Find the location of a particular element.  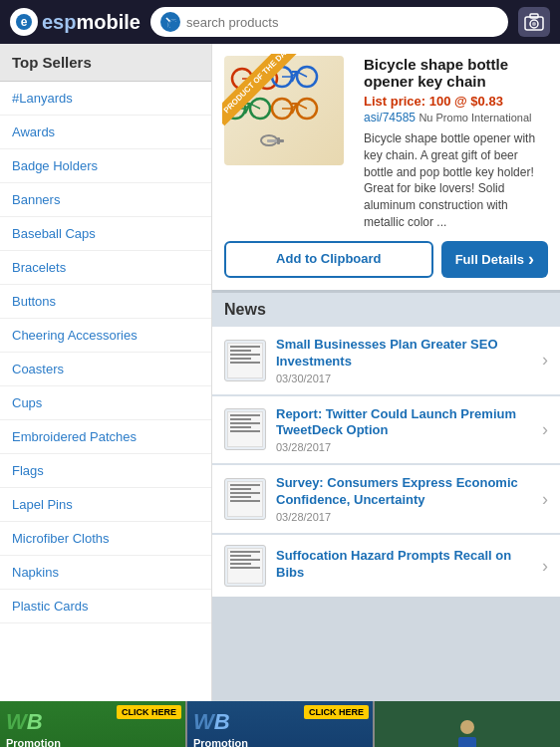

product-badge-ribbon is located at coordinates (267, 99).